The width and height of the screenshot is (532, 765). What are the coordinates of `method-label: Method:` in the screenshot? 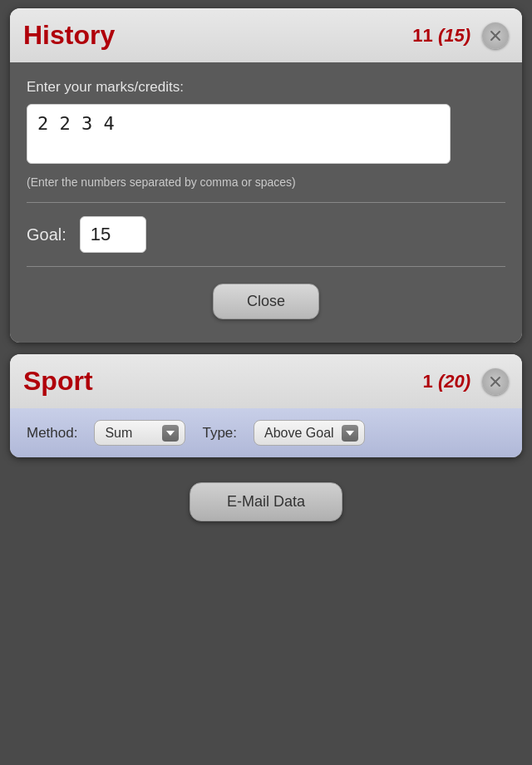 It's located at (52, 433).